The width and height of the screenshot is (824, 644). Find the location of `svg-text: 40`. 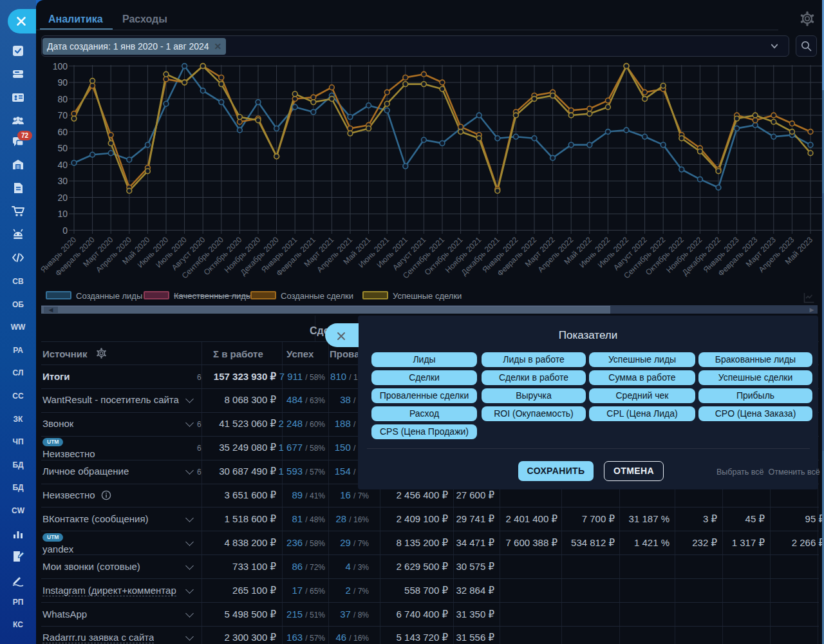

svg-text: 40 is located at coordinates (62, 165).